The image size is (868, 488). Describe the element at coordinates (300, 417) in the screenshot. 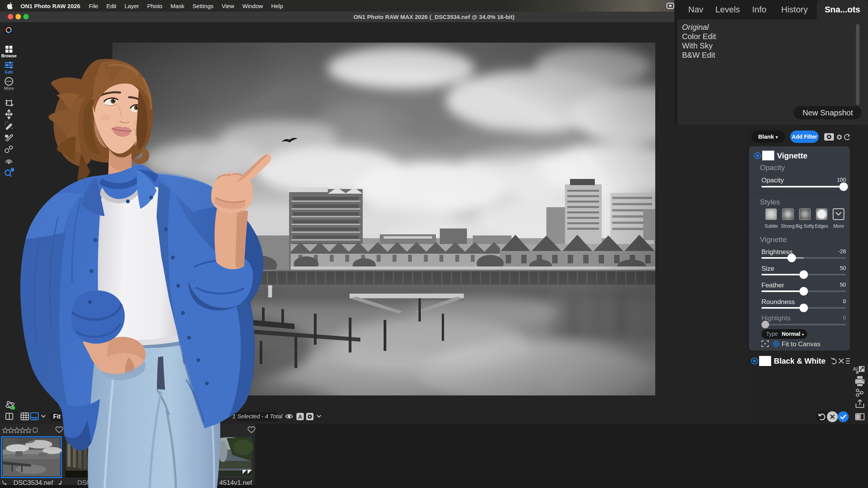

I see `svg-text: A` at that location.